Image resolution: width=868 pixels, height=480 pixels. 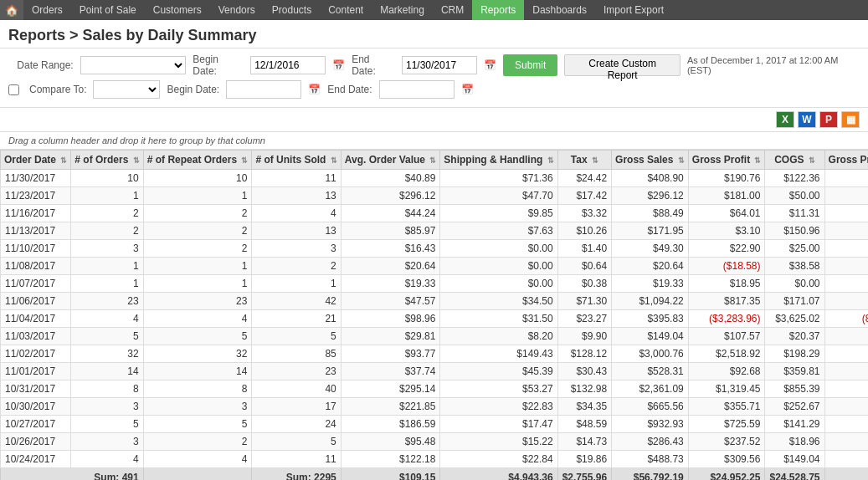 What do you see at coordinates (650, 475) in the screenshot?
I see `footer-gross-sales: $56,792.19` at bounding box center [650, 475].